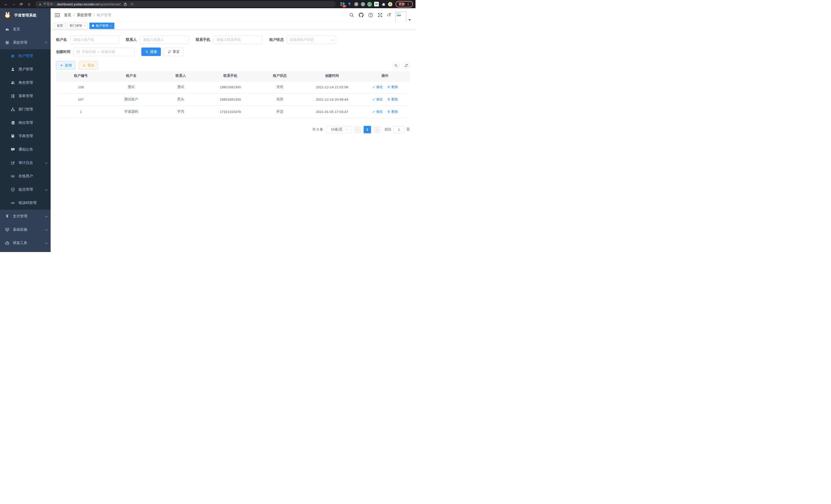 The image size is (831, 504). I want to click on sidebar-item-dept: 部门管理, so click(25, 109).